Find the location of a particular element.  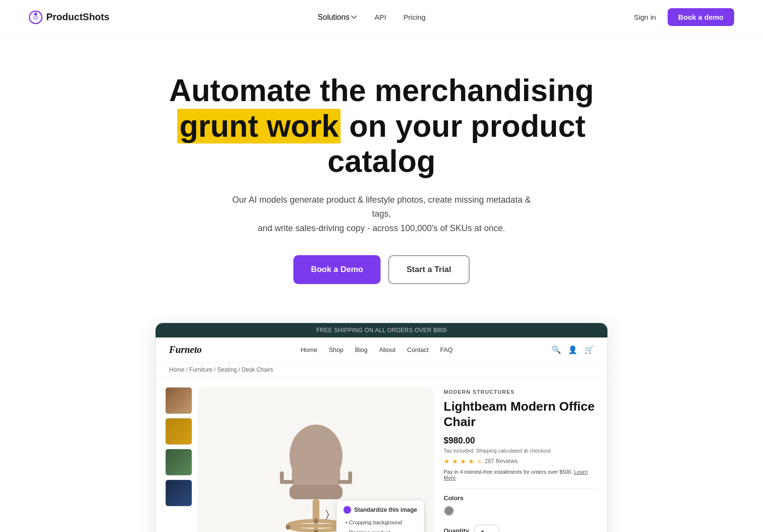

quantity-row: Quantity is located at coordinates (520, 529).